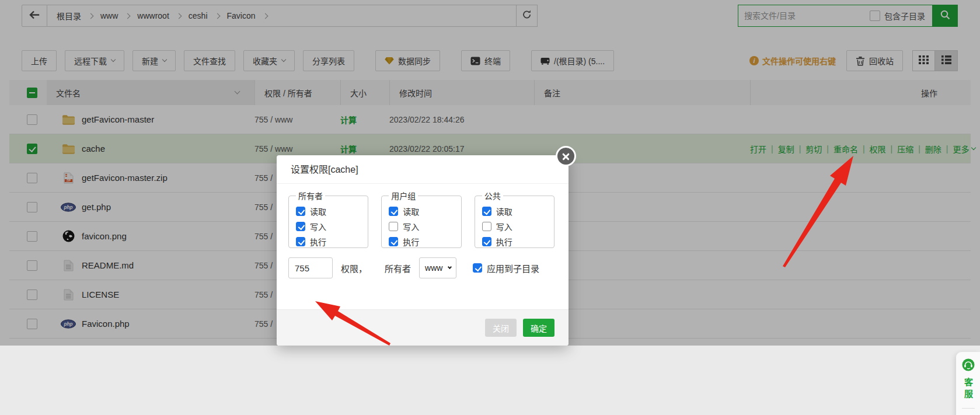  What do you see at coordinates (421, 268) in the screenshot?
I see `permission-controls: 权限， 所有者 www 应用到子目录` at bounding box center [421, 268].